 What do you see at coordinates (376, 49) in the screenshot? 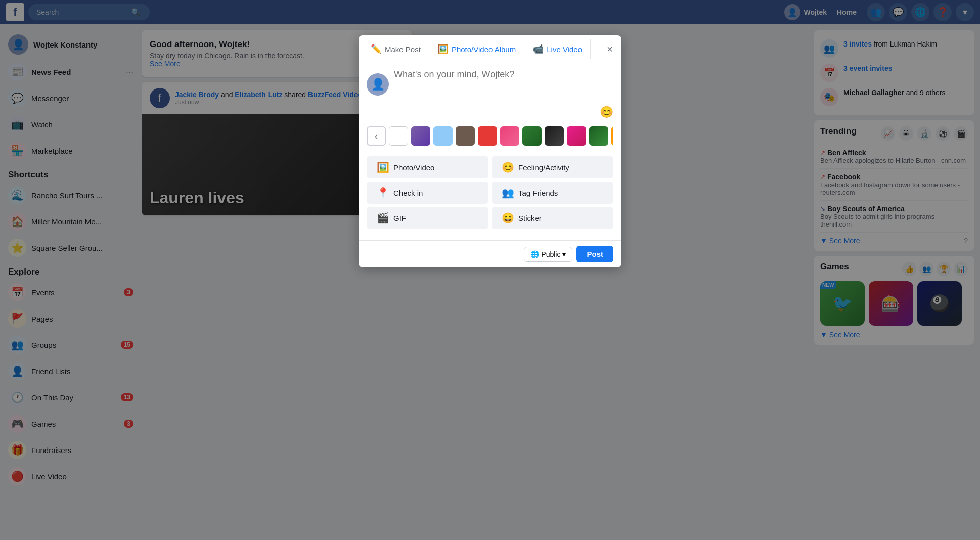
I see `pencil-icon: ✏️` at bounding box center [376, 49].